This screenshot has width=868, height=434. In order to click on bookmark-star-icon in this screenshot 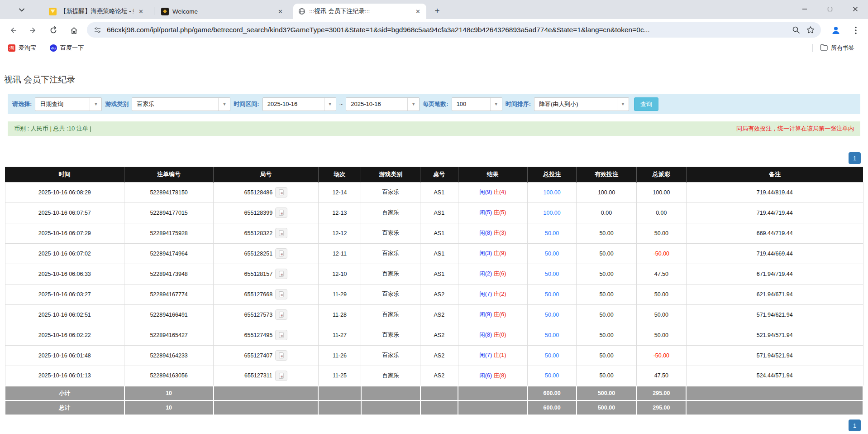, I will do `click(811, 30)`.